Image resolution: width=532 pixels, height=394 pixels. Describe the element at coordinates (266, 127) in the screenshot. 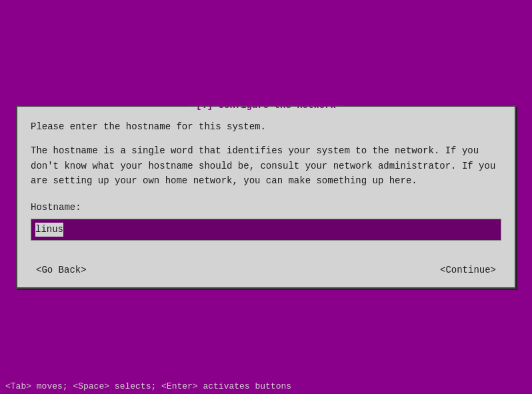

I see `dialog-intro: Please enter the hostname for this syste…` at that location.